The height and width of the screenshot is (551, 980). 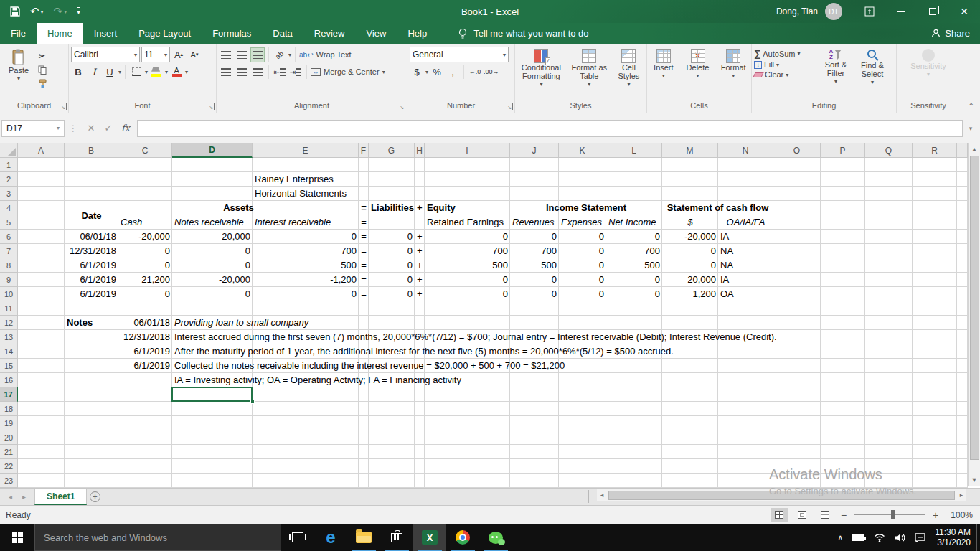 What do you see at coordinates (468, 194) in the screenshot?
I see `cell-I3` at bounding box center [468, 194].